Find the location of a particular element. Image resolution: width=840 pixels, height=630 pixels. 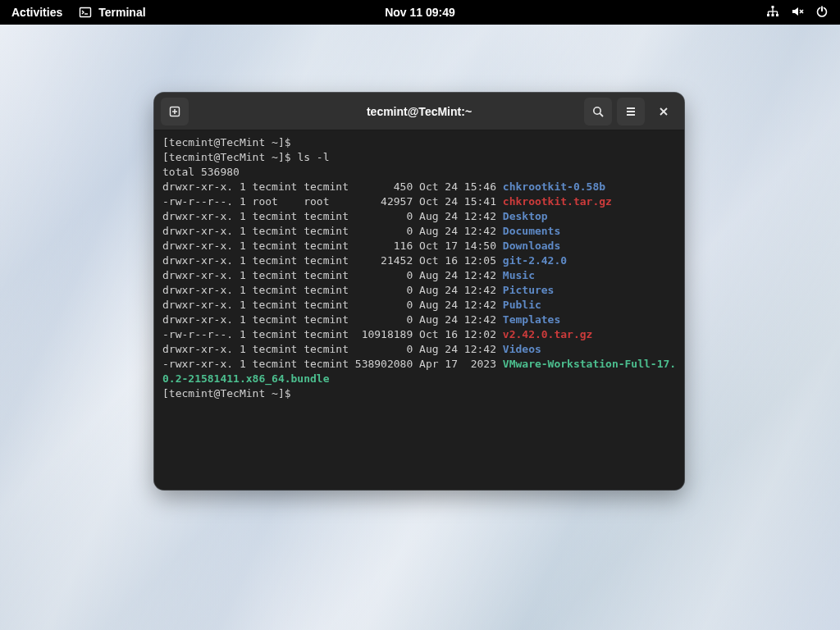

network-icon is located at coordinates (773, 13).